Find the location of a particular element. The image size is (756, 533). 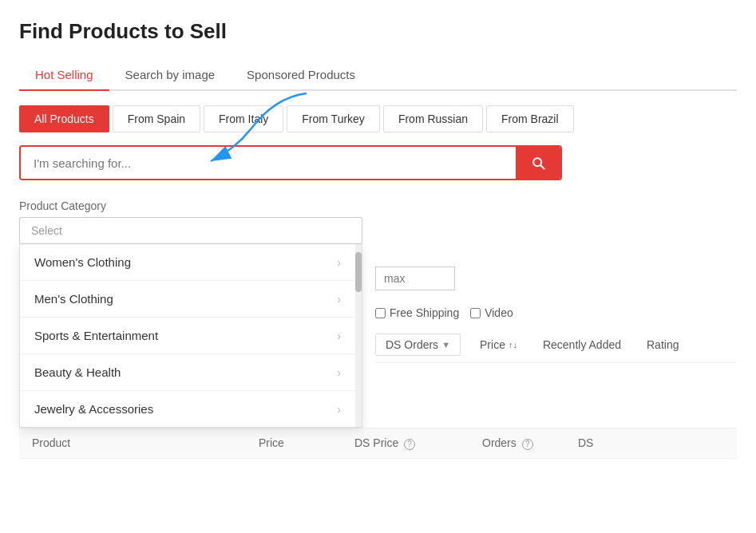

th-price: Price is located at coordinates (307, 444).